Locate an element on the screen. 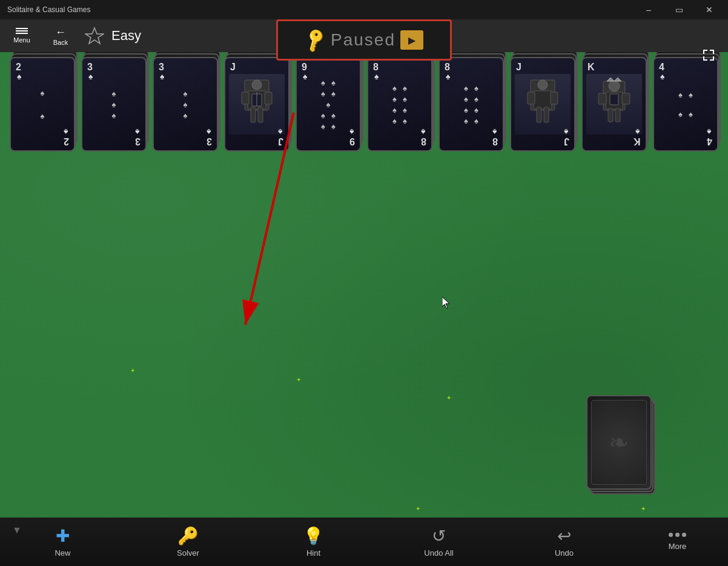 This screenshot has width=728, height=566. new-game-button: ✚ New is located at coordinates (63, 542).